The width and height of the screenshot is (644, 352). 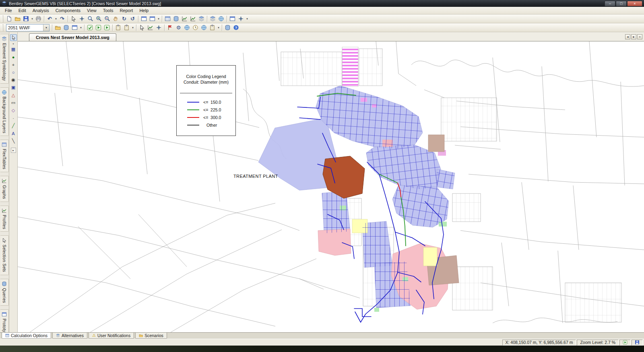 I want to click on line-tool-icon: ╲, so click(x=14, y=141).